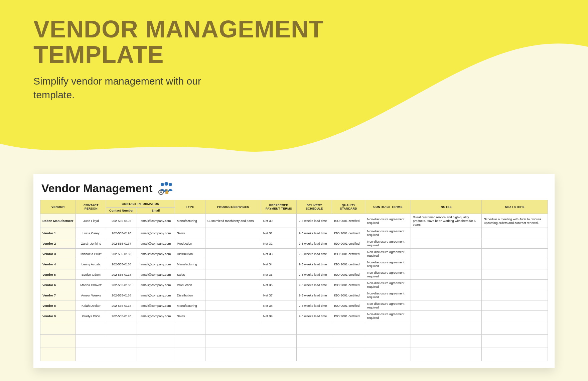  Describe the element at coordinates (127, 88) in the screenshot. I see `page-subtitle: Simplify vendor management with our temp…` at that location.